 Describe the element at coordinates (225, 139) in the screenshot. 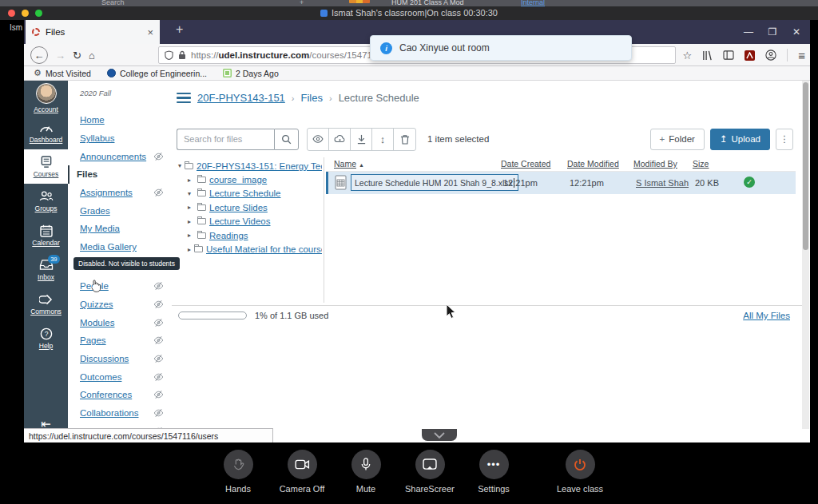

I see `search-input` at that location.